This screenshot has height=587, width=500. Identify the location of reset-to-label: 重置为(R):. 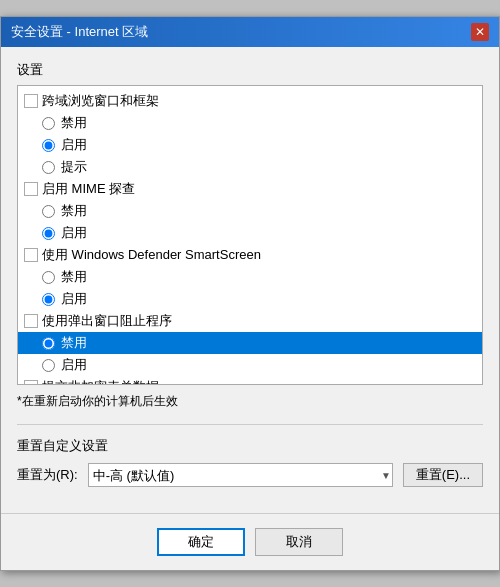
(48, 475).